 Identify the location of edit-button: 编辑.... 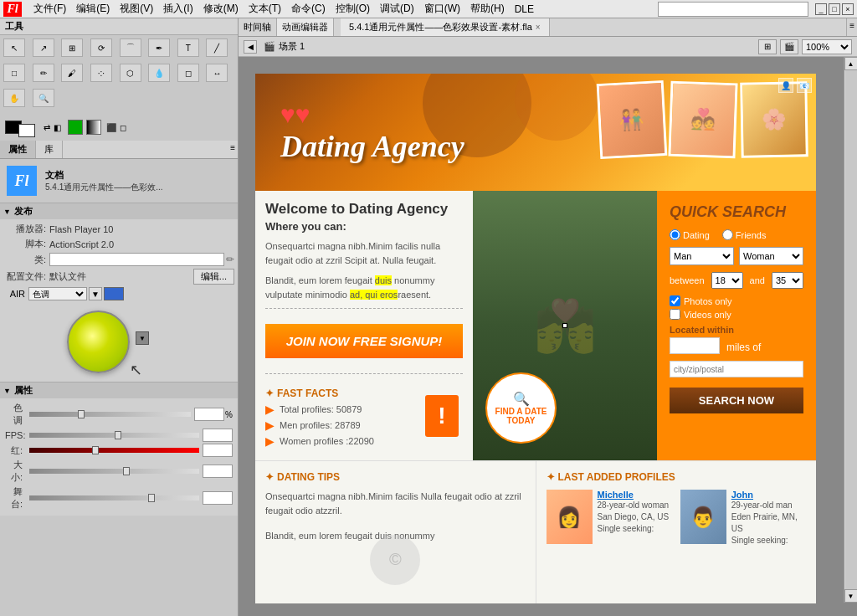
(214, 276).